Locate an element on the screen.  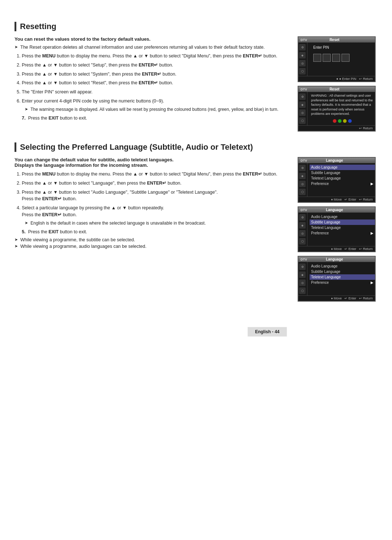
resetting-step-3: Press the ▲ or ▼ button to select "Syste… is located at coordinates (154, 74).